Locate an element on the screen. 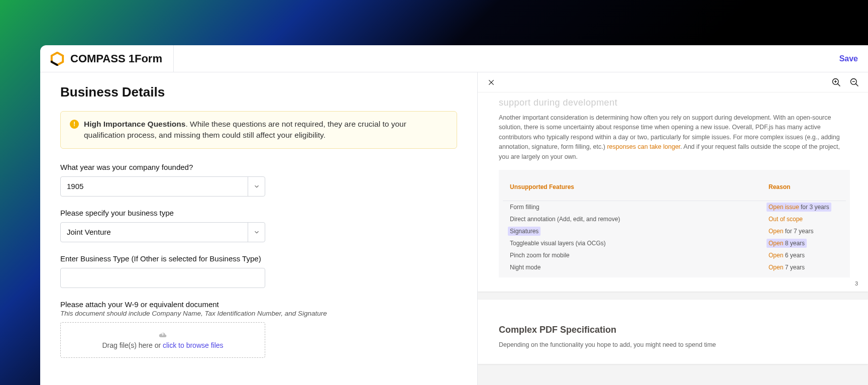 Image resolution: width=868 pixels, height=385 pixels. table-row: Pinch zoom for mobileOpen 6 years is located at coordinates (674, 255).